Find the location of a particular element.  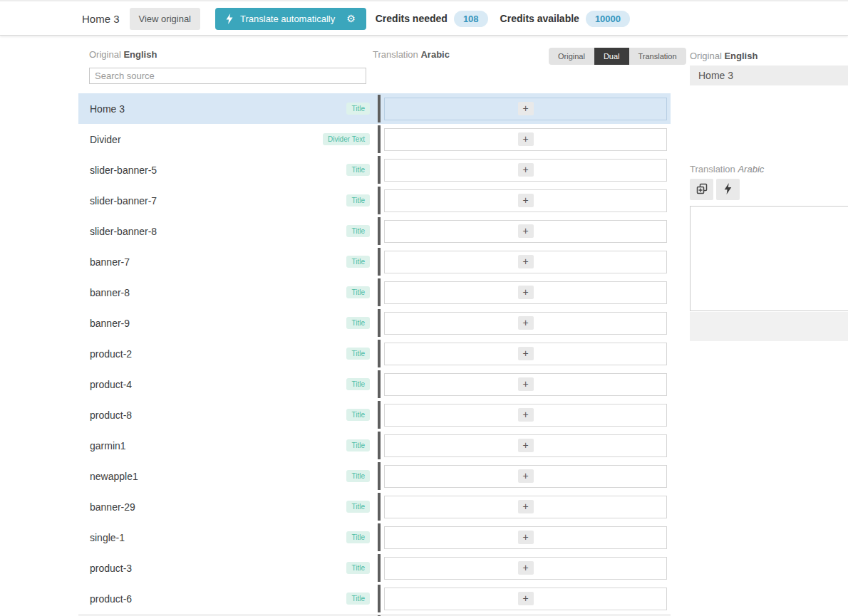

view-mode-original: Original is located at coordinates (572, 56).